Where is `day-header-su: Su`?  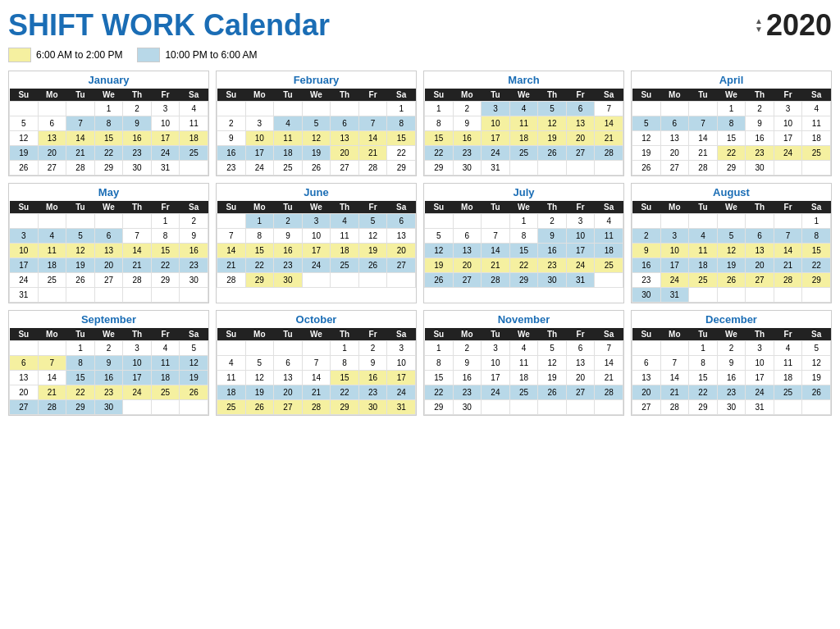 day-header-su: Su is located at coordinates (231, 335).